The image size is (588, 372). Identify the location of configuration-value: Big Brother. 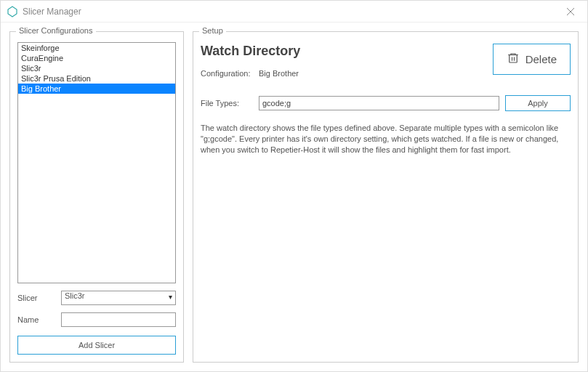
(279, 73).